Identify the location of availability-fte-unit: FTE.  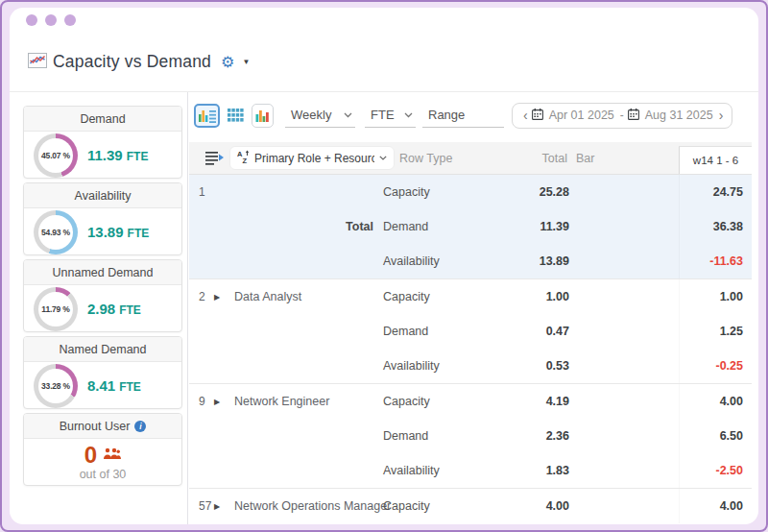
(138, 233).